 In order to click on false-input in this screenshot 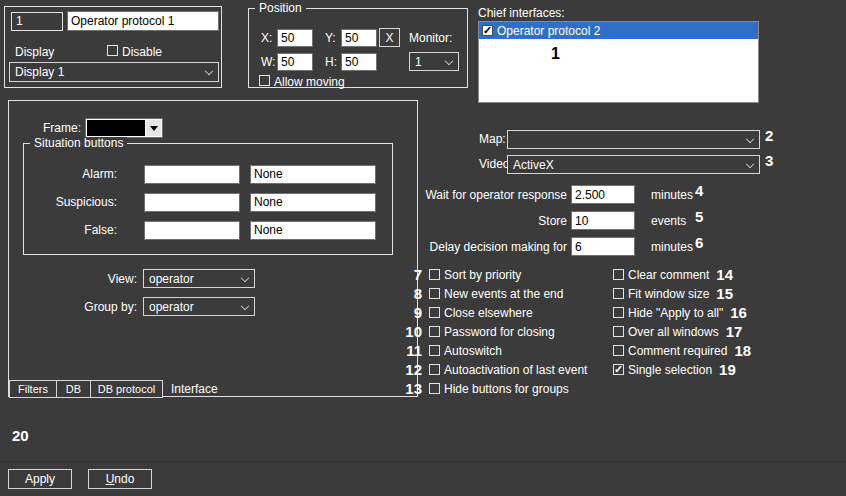, I will do `click(192, 230)`.